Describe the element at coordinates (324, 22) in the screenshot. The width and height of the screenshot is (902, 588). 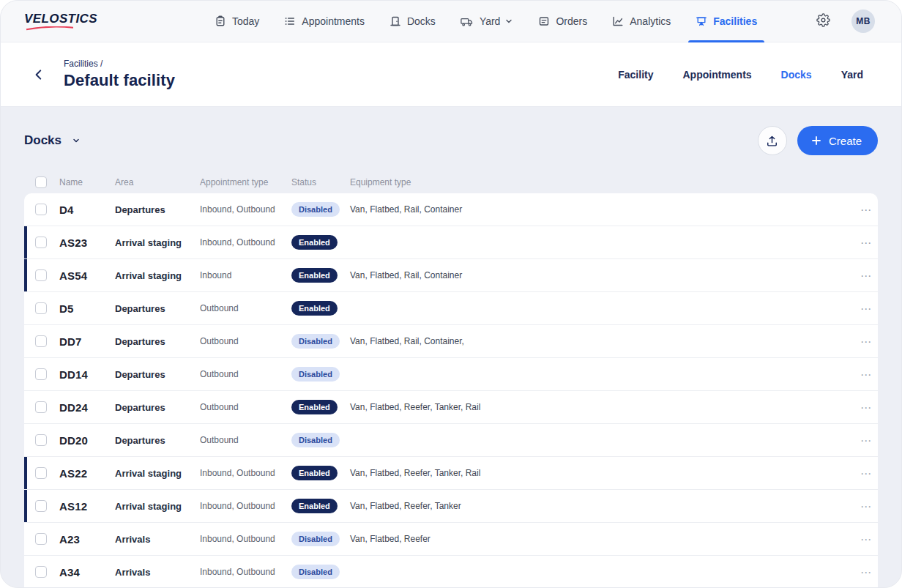
I see `nav-item-appointments: Appointments` at that location.